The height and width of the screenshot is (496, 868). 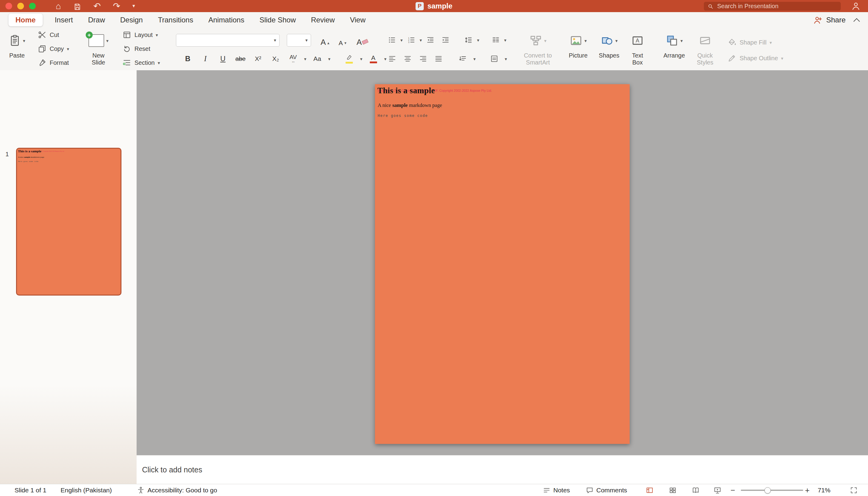 What do you see at coordinates (410, 105) in the screenshot?
I see `slide-body: A nice sample markdown page` at bounding box center [410, 105].